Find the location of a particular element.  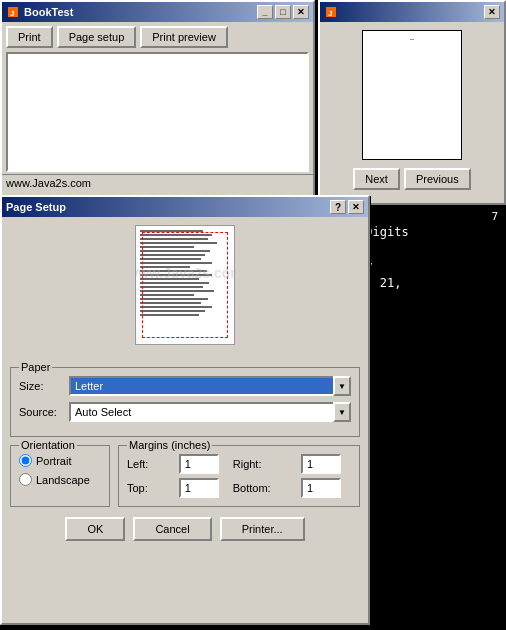

cancel-button: Cancel is located at coordinates (172, 529).